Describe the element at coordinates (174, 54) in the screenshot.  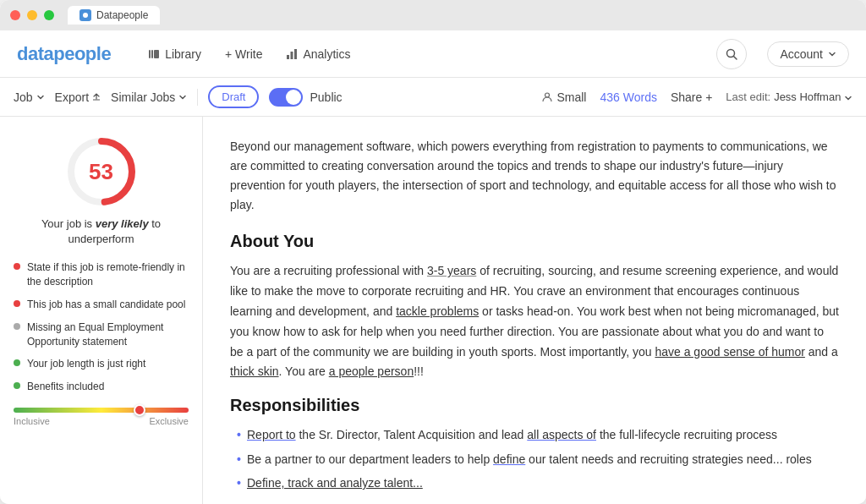
I see `nav-library: Library` at that location.